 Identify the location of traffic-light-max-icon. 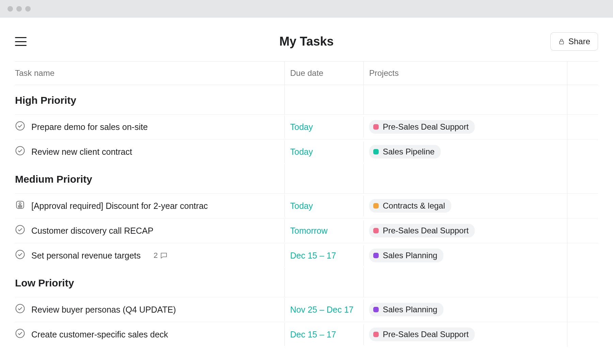
(28, 9).